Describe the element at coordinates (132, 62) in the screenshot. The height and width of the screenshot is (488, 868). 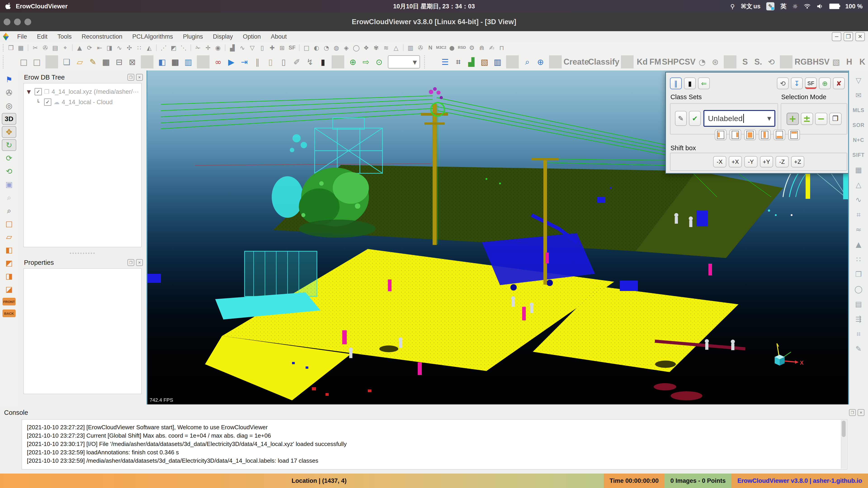
I see `doc-export-icon: ⊠` at that location.